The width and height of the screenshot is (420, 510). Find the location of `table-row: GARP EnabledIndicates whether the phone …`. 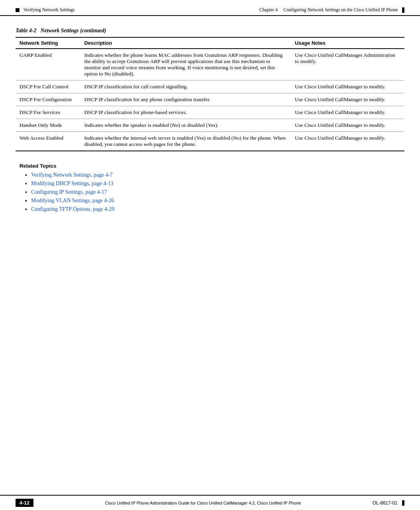

table-row: GARP EnabledIndicates whether the phone … is located at coordinates (210, 65).